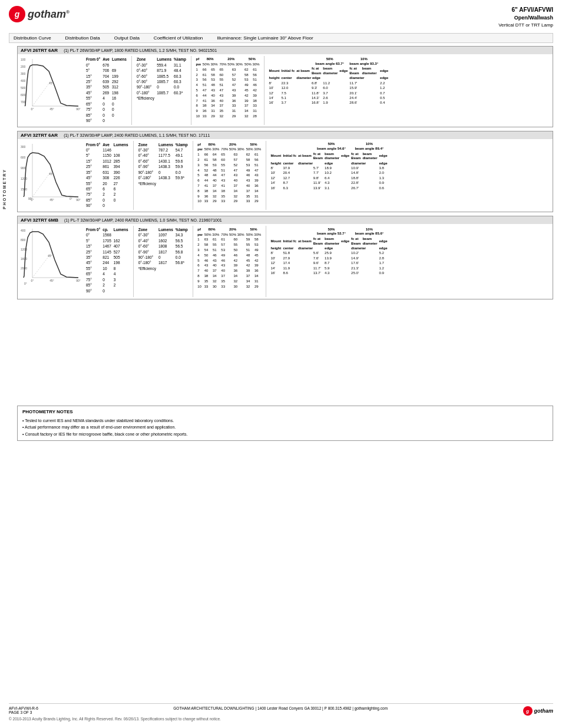 The image size is (562, 728). I want to click on footer-part-number-text: AFVI-AFVWI-R-6, so click(24, 709).